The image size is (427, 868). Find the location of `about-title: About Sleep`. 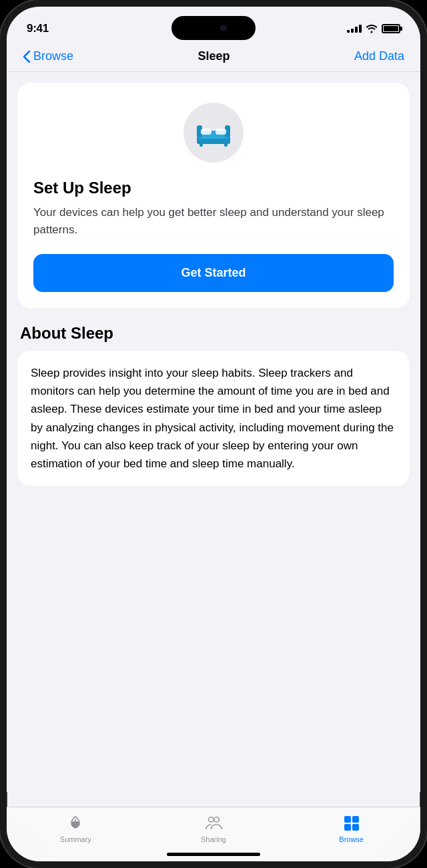

about-title: About Sleep is located at coordinates (214, 333).